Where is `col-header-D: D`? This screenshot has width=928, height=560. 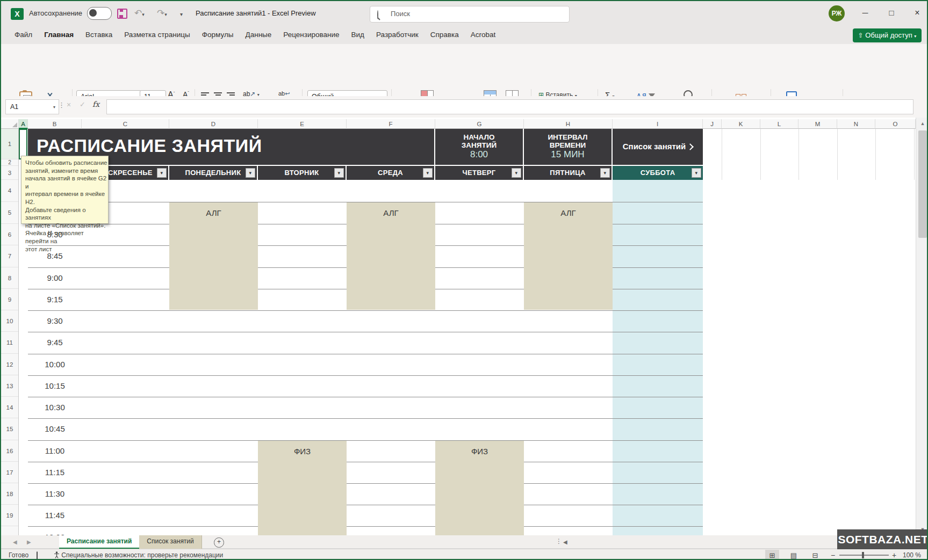 col-header-D: D is located at coordinates (214, 124).